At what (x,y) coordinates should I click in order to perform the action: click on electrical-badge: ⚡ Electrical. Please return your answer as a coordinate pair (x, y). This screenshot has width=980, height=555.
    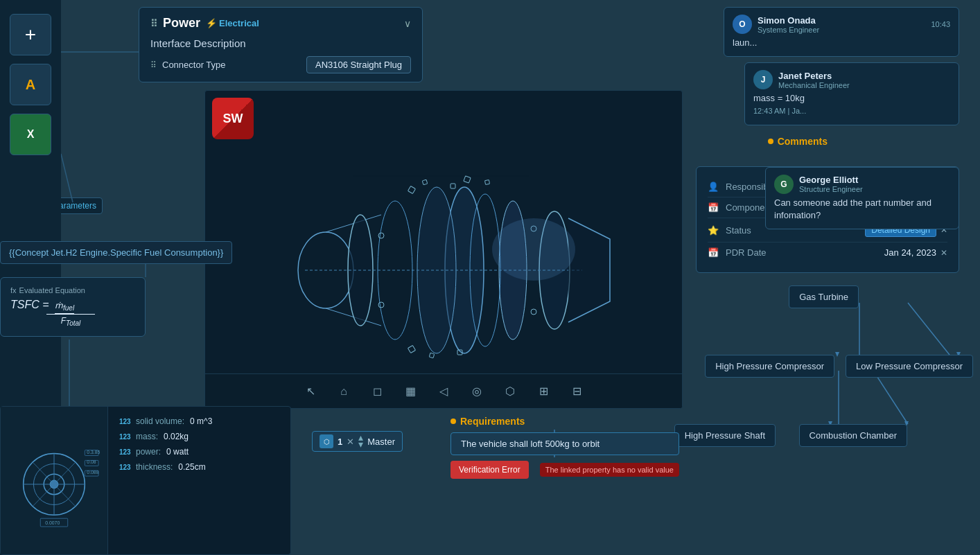
    Looking at the image, I should click on (233, 24).